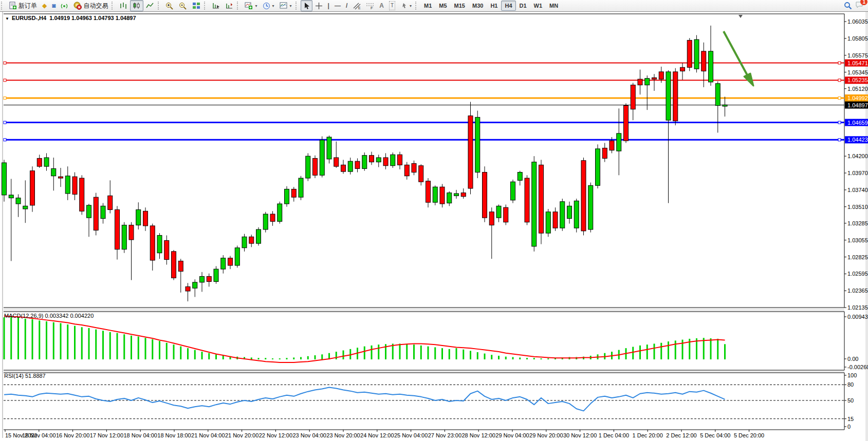 The height and width of the screenshot is (441, 868). What do you see at coordinates (494, 6) in the screenshot?
I see `timeframe-button-h1: H1` at bounding box center [494, 6].